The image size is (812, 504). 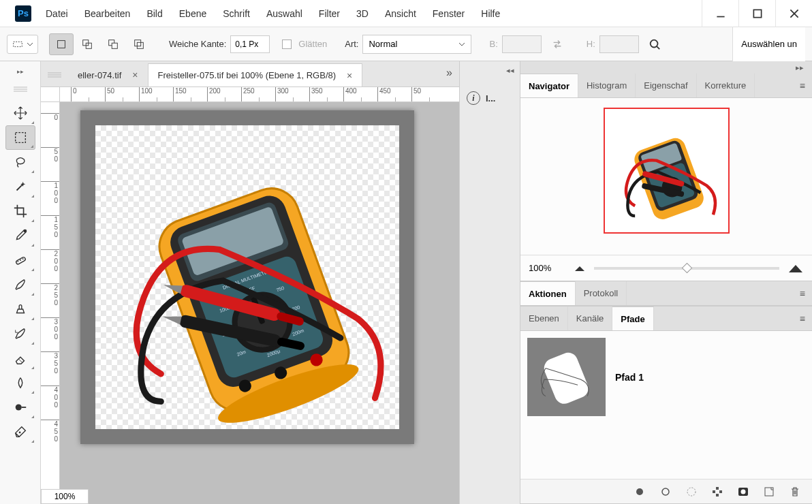 I want to click on panel-tab-channels: Kanäle, so click(x=590, y=319).